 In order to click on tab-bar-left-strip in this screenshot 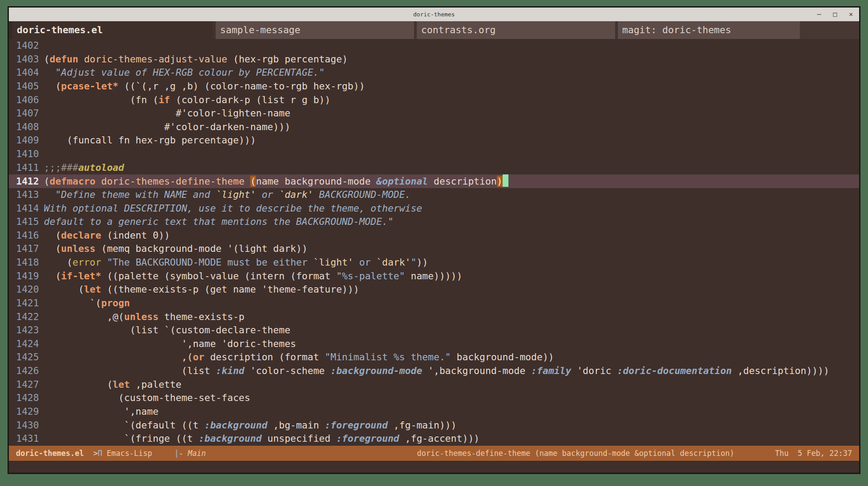, I will do `click(11, 30)`.